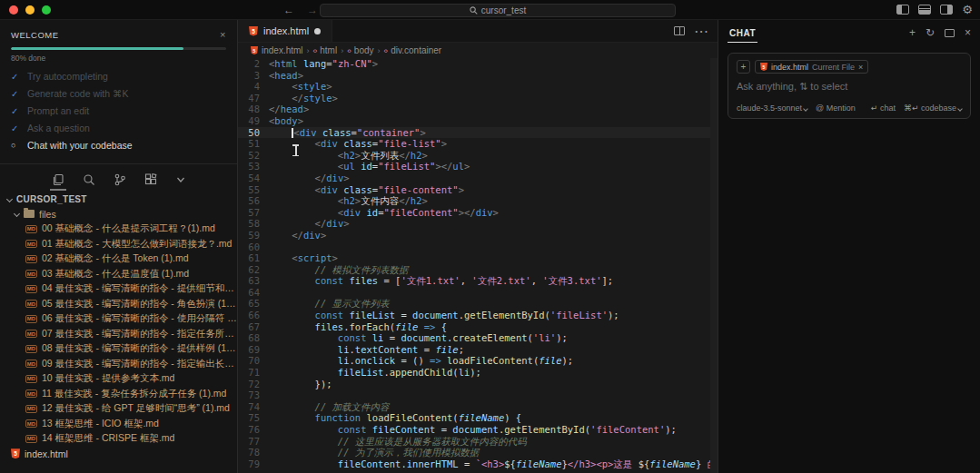 This screenshot has height=473, width=980. Describe the element at coordinates (118, 214) in the screenshot. I see `folder-row-files: files` at that location.